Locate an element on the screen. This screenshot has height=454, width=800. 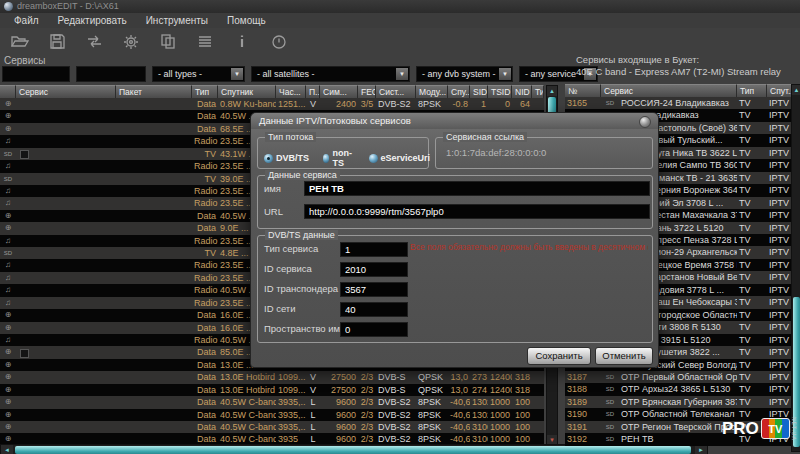
cell-service-name: РЕН ТВ is located at coordinates (678, 439).